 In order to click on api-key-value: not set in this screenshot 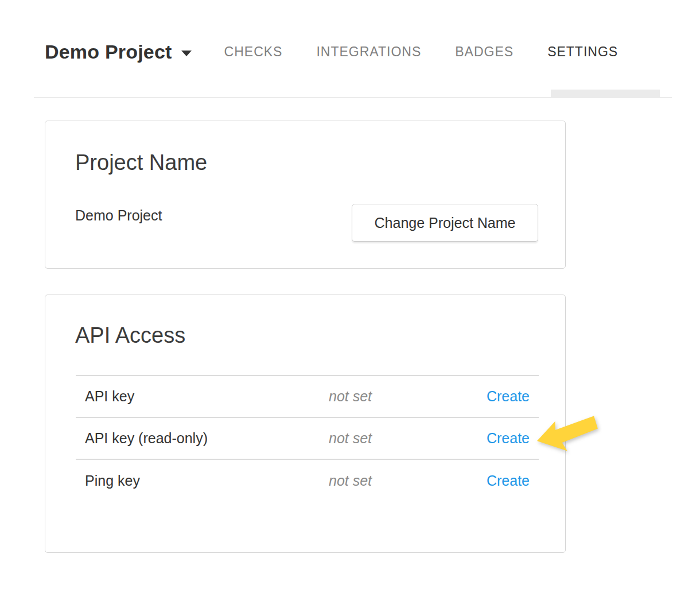, I will do `click(407, 396)`.